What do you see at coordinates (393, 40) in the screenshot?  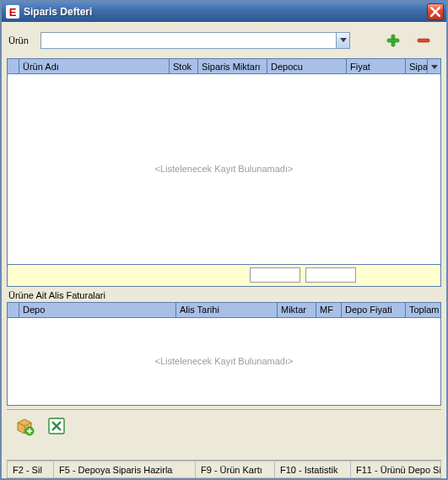 I see `add-button` at bounding box center [393, 40].